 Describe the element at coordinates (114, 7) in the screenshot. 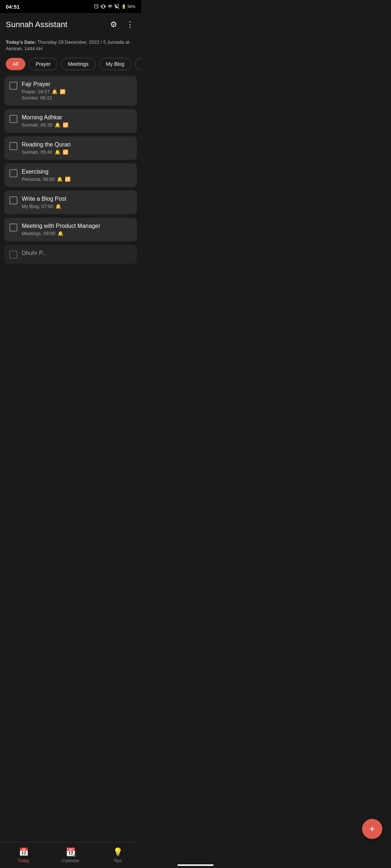

I see `status-icons: 🔋 56%` at that location.